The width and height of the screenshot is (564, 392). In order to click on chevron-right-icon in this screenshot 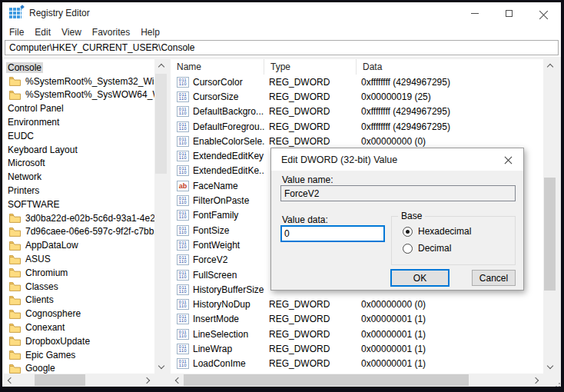, I will do `click(536, 380)`.